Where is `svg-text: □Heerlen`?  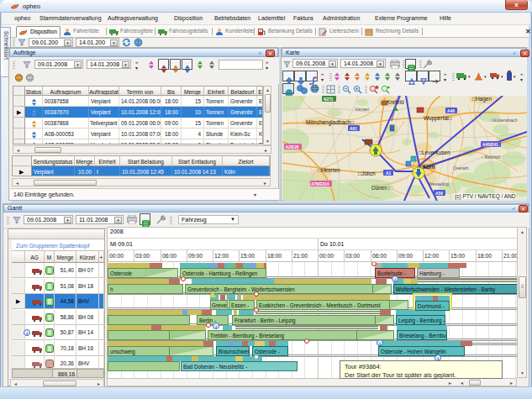
svg-text: □Heerlen is located at coordinates (329, 170).